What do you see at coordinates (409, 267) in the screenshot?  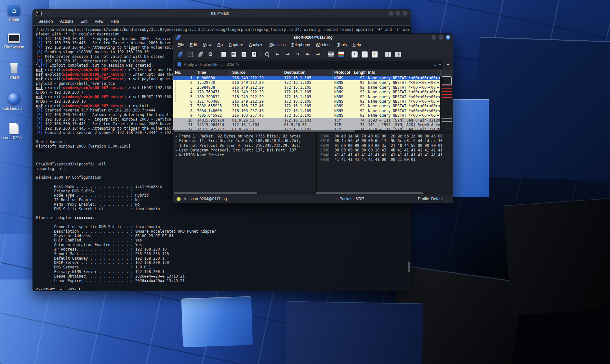 I see `terminal-scrollbar-thumb` at bounding box center [409, 267].